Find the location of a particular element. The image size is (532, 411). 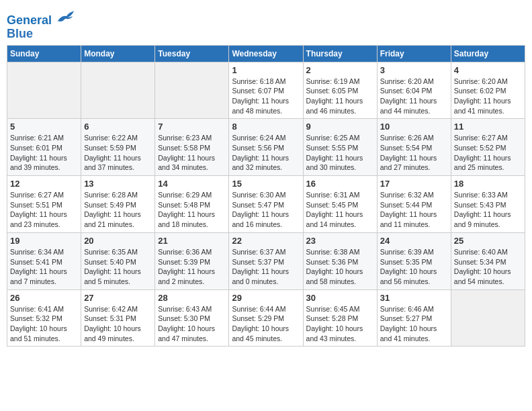

calendar-cell: 17Sunrise: 6:32 AMSunset: 5:44 PMDayligh… is located at coordinates (414, 204).